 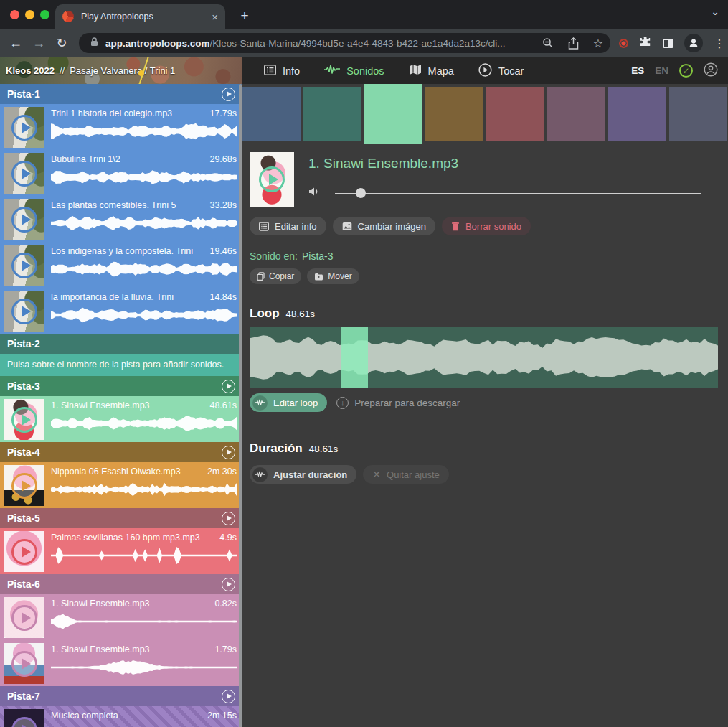 What do you see at coordinates (121, 94) in the screenshot?
I see `track-header: Pista-1` at bounding box center [121, 94].